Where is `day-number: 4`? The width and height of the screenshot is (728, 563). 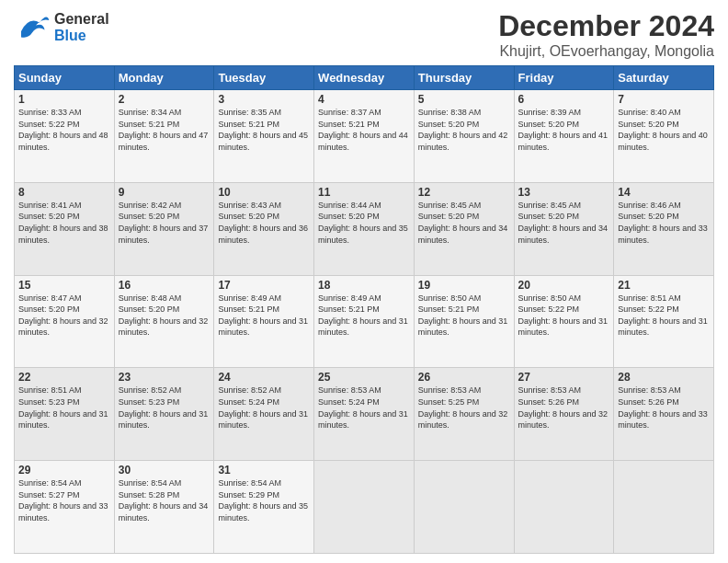 day-number: 4 is located at coordinates (364, 99).